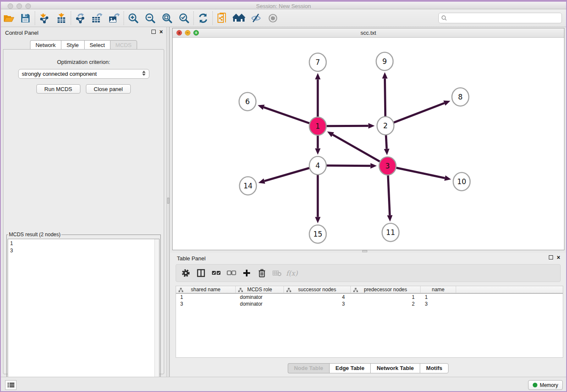 Image resolution: width=567 pixels, height=392 pixels. What do you see at coordinates (308, 368) in the screenshot?
I see `tab-node-table: Node Table` at bounding box center [308, 368].